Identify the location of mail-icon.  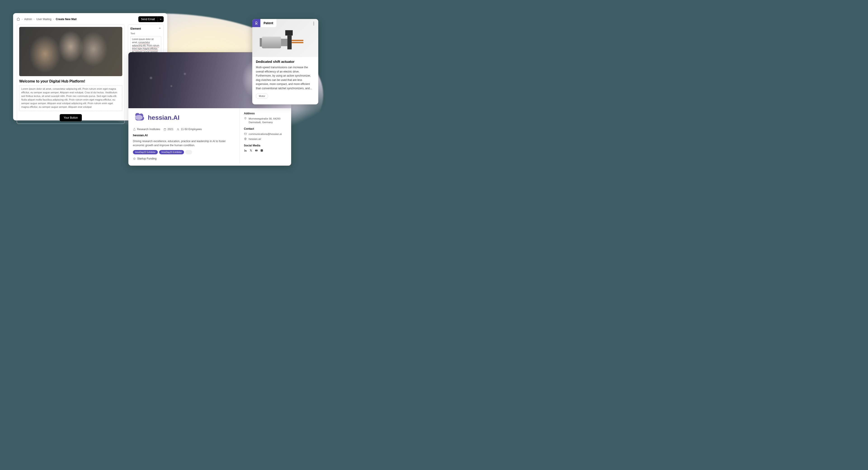
(245, 134).